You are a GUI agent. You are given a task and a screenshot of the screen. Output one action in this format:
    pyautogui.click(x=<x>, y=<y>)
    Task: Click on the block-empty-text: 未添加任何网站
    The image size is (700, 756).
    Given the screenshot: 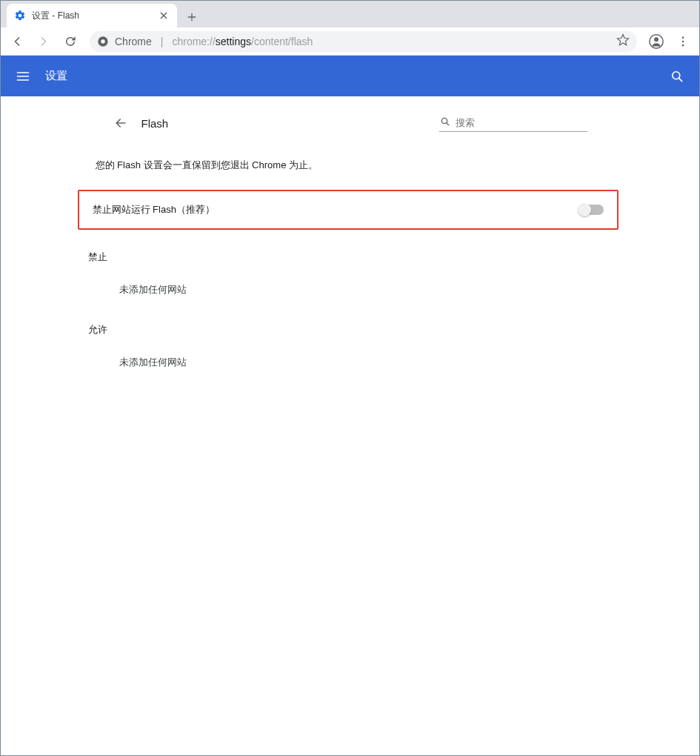 What is the action you would take?
    pyautogui.click(x=350, y=290)
    